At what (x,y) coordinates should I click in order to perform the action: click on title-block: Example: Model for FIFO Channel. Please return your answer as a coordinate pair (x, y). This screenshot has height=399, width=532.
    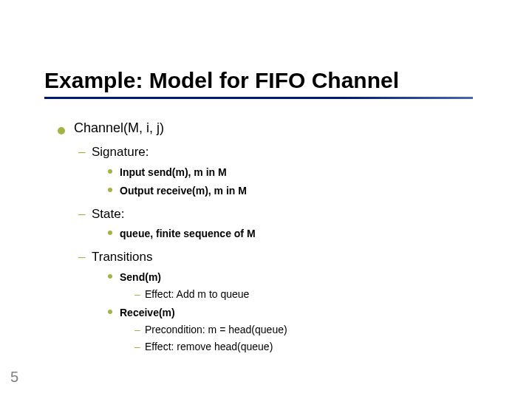
    Looking at the image, I should click on (277, 83).